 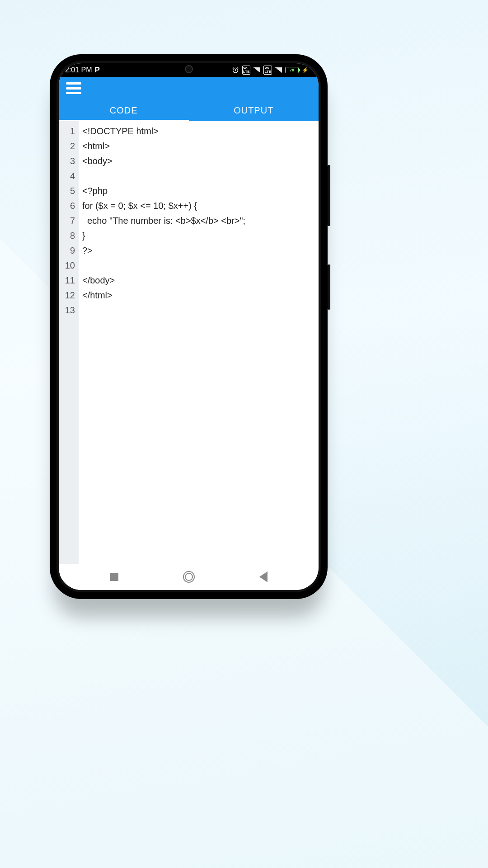 I want to click on back-button, so click(x=263, y=577).